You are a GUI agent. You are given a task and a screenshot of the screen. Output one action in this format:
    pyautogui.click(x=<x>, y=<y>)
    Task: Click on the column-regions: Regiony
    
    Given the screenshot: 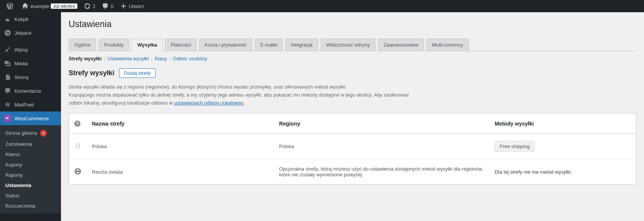 What is the action you would take?
    pyautogui.click(x=381, y=124)
    